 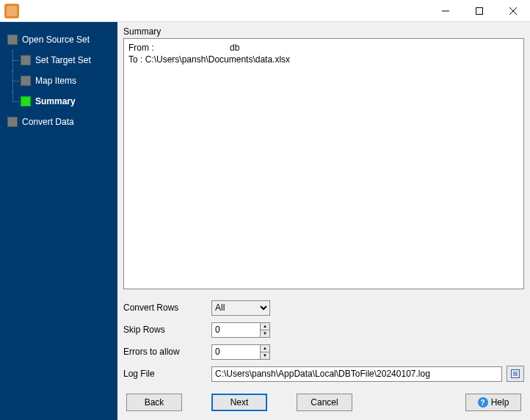 What do you see at coordinates (56, 40) in the screenshot?
I see `sidebar-item-label: Open Source Set` at bounding box center [56, 40].